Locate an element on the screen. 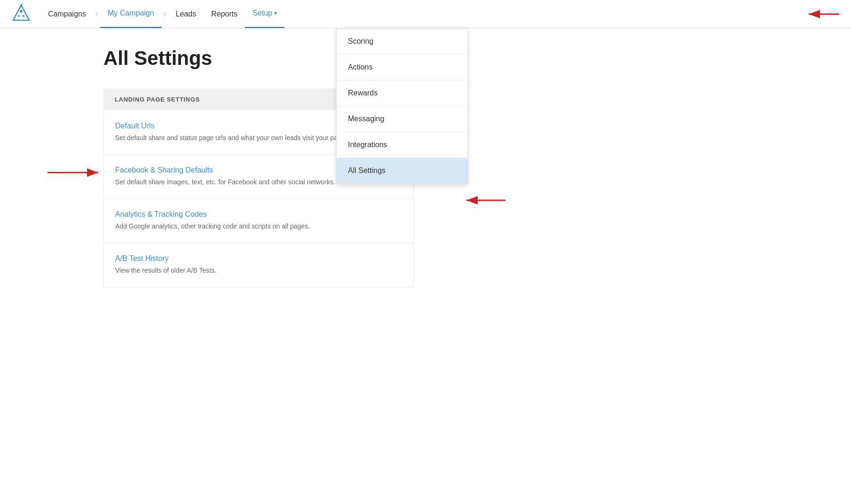  dropdown-item-scoring: Scoring is located at coordinates (402, 41).